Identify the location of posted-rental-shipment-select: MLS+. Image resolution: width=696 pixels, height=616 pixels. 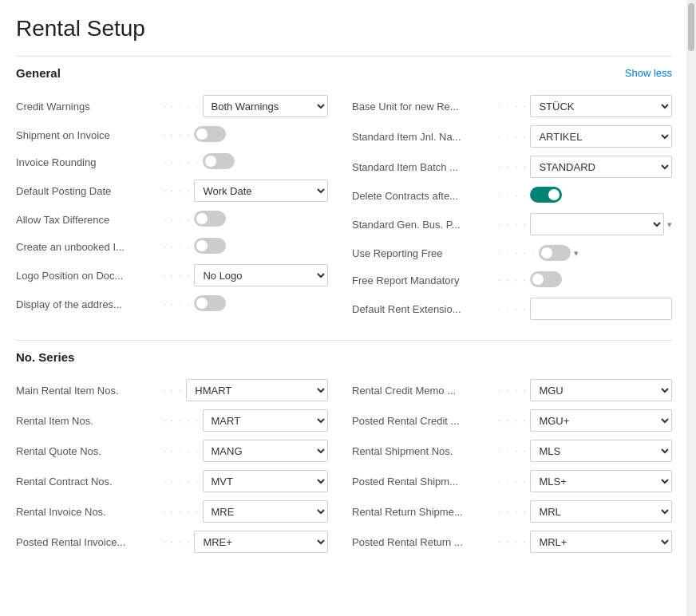
(601, 481).